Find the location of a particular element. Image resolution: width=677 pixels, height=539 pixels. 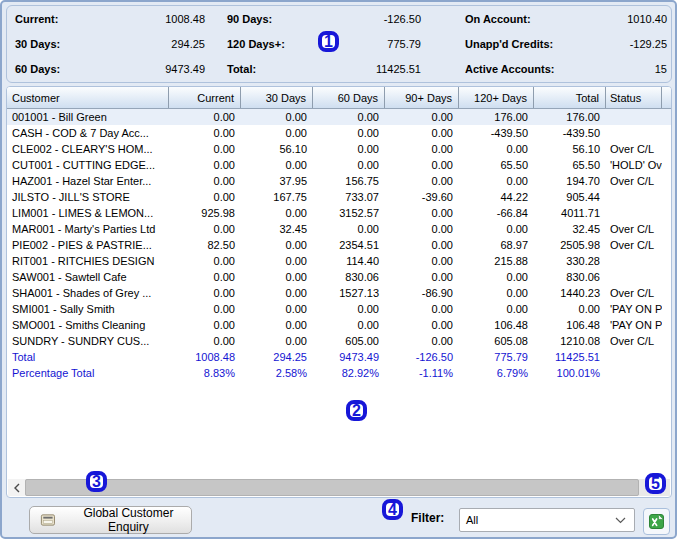

cell-customer: SAW001 - Sawtell Cafe is located at coordinates (88, 277).